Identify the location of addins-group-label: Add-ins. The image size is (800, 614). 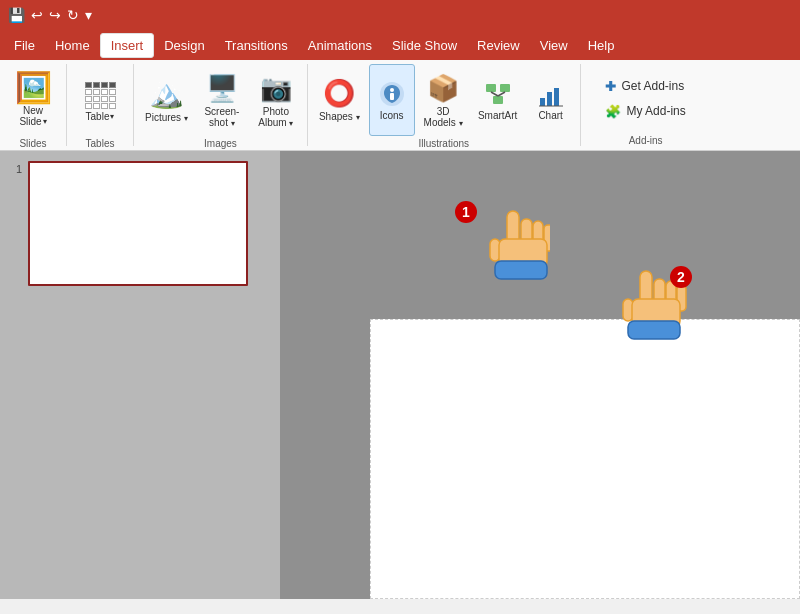
(646, 140).